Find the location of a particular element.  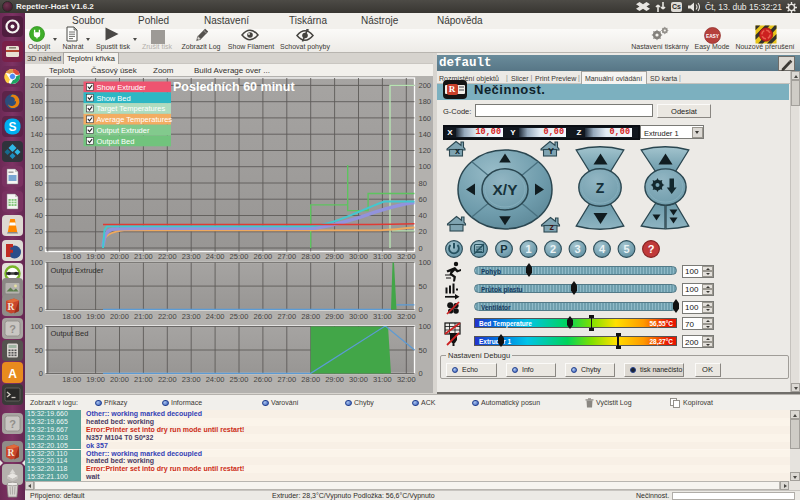

svg-text: 4 is located at coordinates (602, 249).